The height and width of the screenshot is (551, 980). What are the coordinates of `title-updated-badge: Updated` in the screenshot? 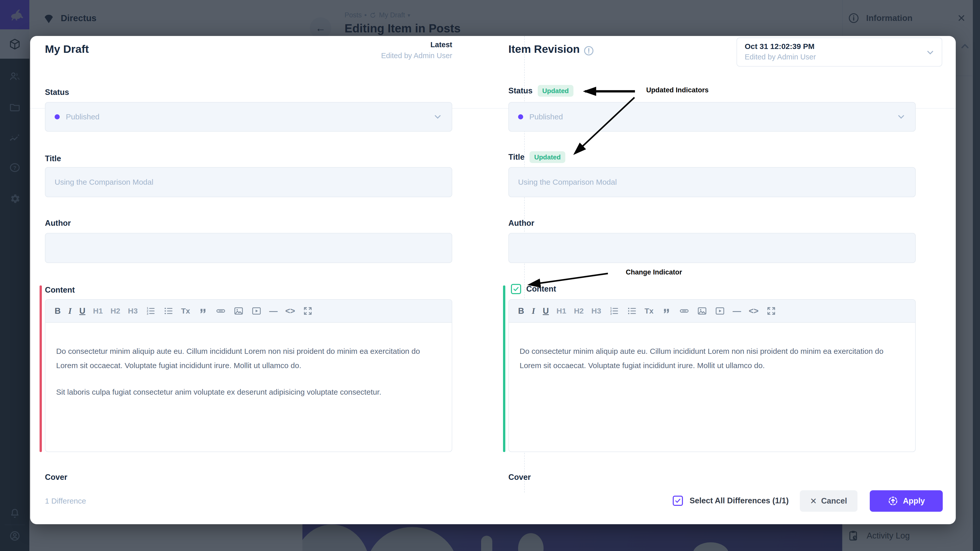 It's located at (547, 157).